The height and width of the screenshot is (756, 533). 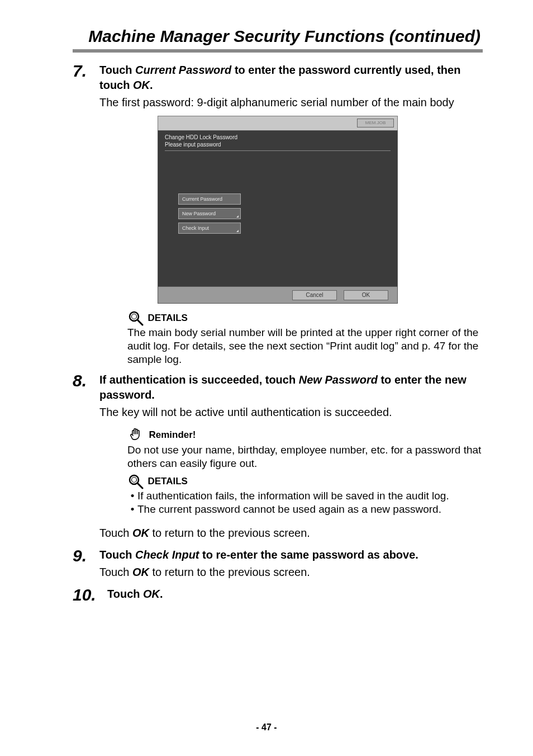 What do you see at coordinates (305, 448) in the screenshot?
I see `reminder-block: Reminder! Do not use your name, birthday…` at bounding box center [305, 448].